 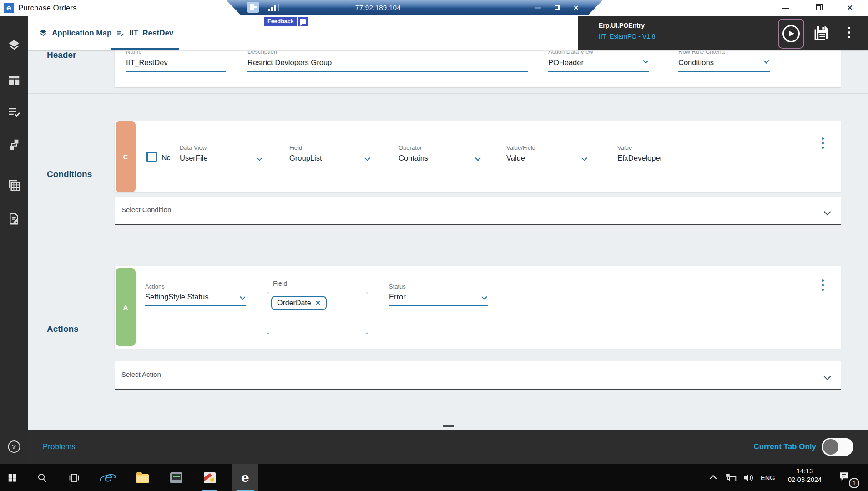 What do you see at coordinates (854, 483) in the screenshot?
I see `notification-count-badge: 1` at bounding box center [854, 483].